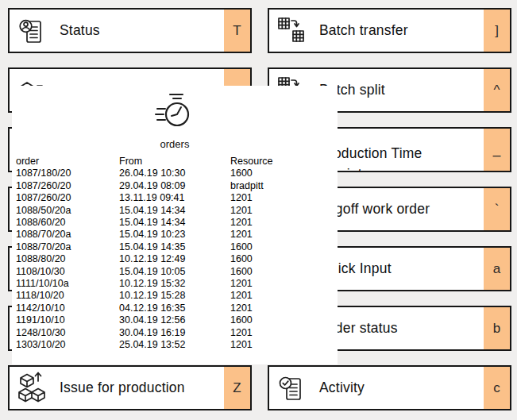 This screenshot has width=517, height=420. Describe the element at coordinates (68, 173) in the screenshot. I see `orders-table-cell: 1087/180/20` at that location.